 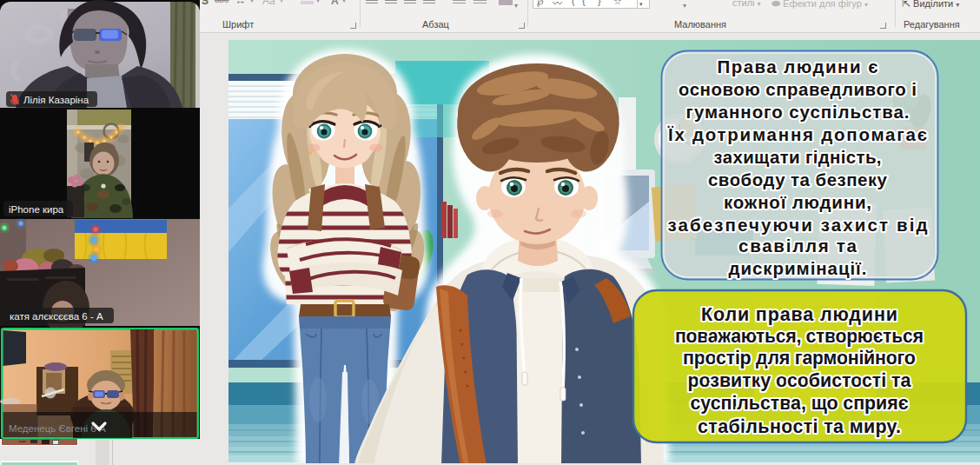 What do you see at coordinates (798, 111) in the screenshot?
I see `svg-text: гуманного суспільства.` at bounding box center [798, 111].